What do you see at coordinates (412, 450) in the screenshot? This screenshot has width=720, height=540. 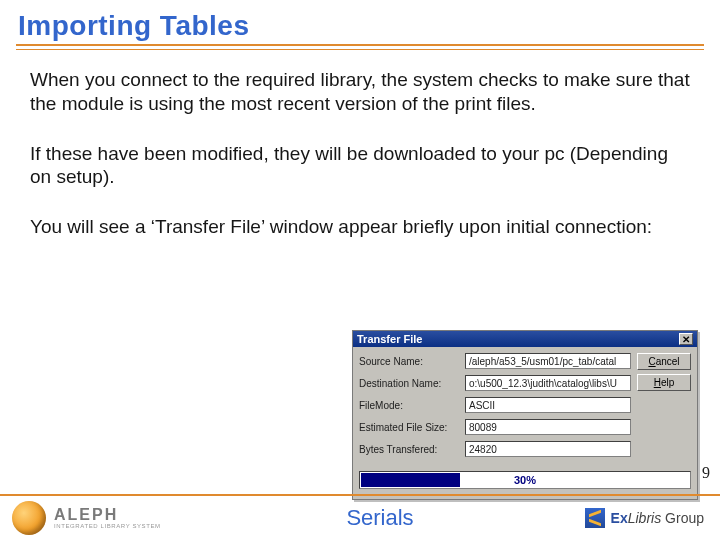 I see `bytes-transferred-label: Bytes Transfered:` at bounding box center [412, 450].